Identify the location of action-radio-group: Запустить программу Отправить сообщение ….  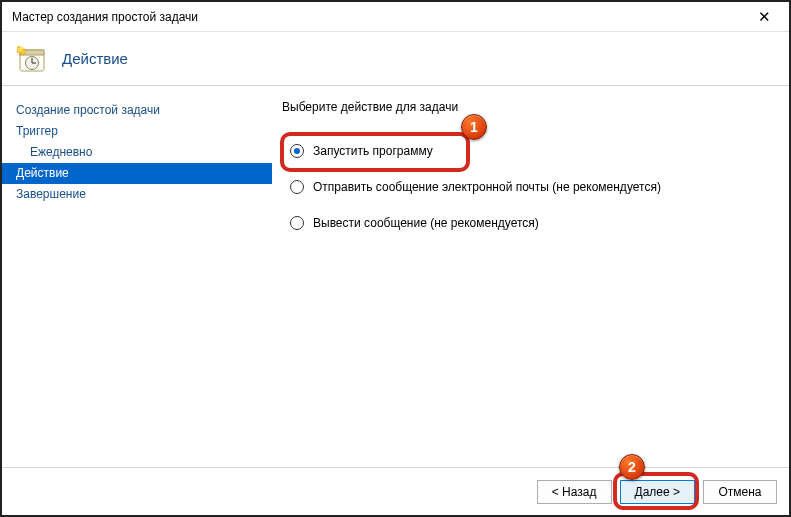
(536, 187).